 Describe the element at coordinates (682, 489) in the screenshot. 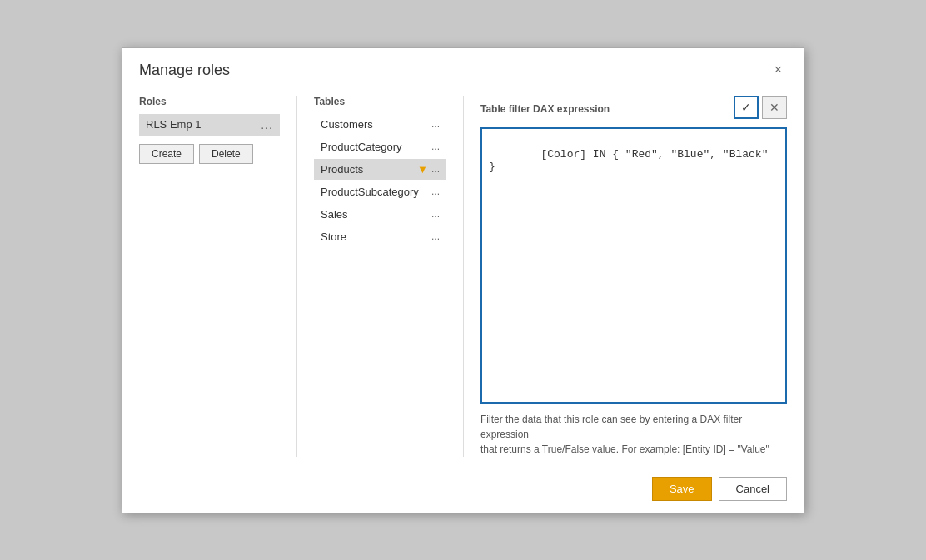

I see `save-button: Save` at that location.